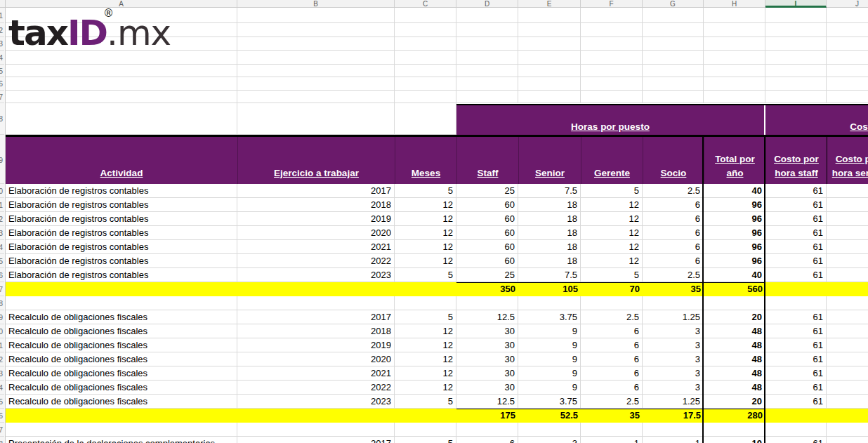 This screenshot has width=868, height=443. I want to click on total-cell: 48, so click(735, 388).